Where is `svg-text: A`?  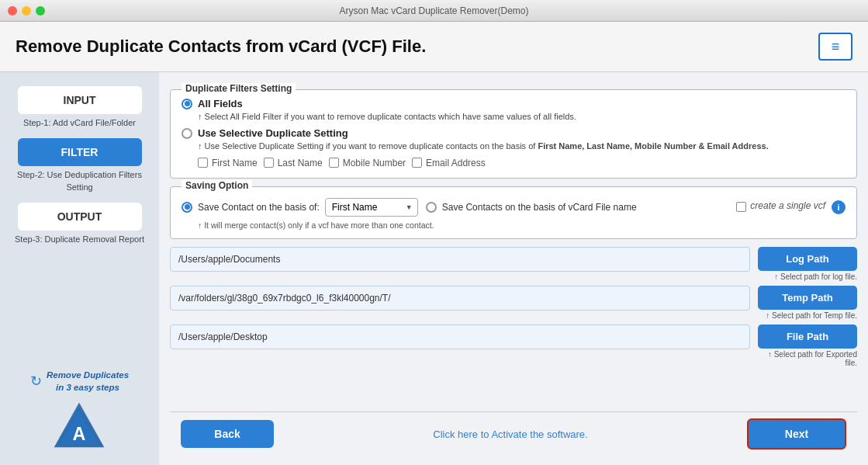 svg-text: A is located at coordinates (79, 434).